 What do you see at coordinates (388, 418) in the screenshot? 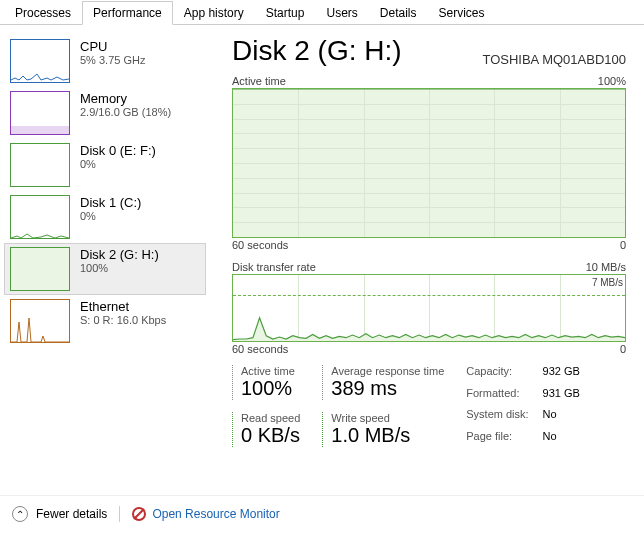
I see `stat-label: Write speed` at bounding box center [388, 418].